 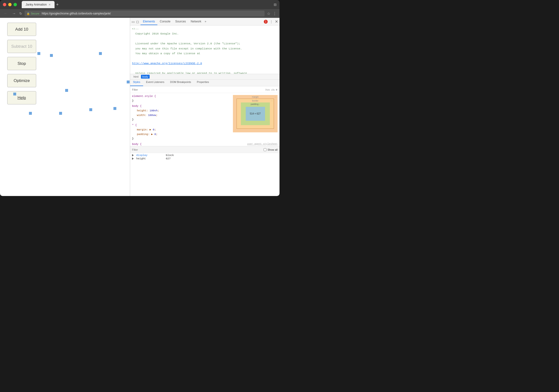 I want to click on style-rule-body-ua: body { user agent stylesheet display: bl…, so click(x=205, y=144).